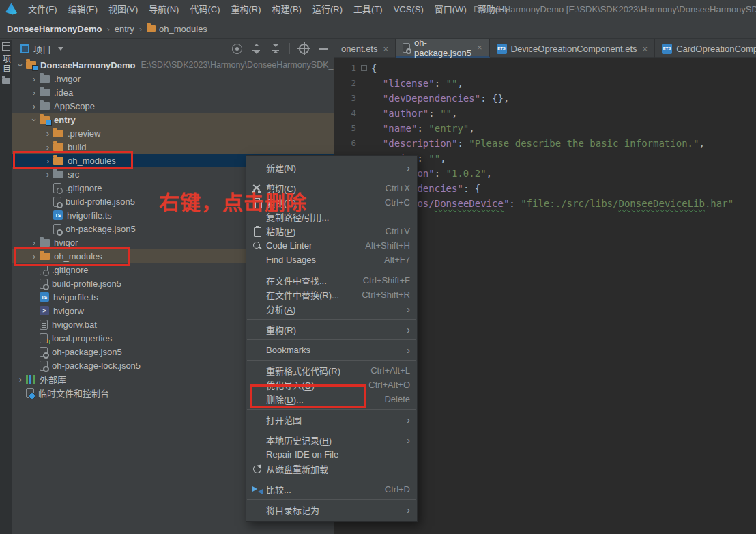 The width and height of the screenshot is (756, 534). What do you see at coordinates (442, 48) in the screenshot?
I see `tab-oh-package-json5: oh-package.json5×` at bounding box center [442, 48].